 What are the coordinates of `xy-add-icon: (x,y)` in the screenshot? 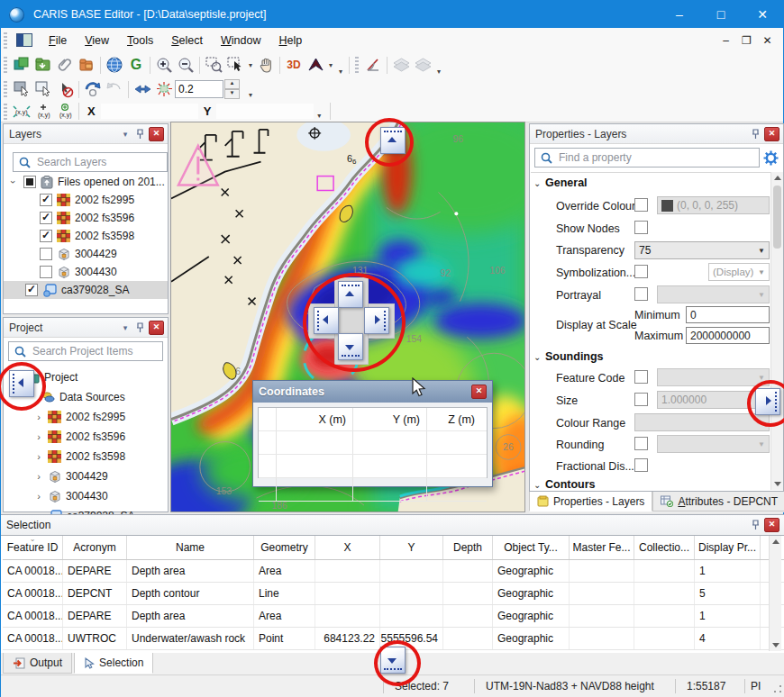 It's located at (43, 112).